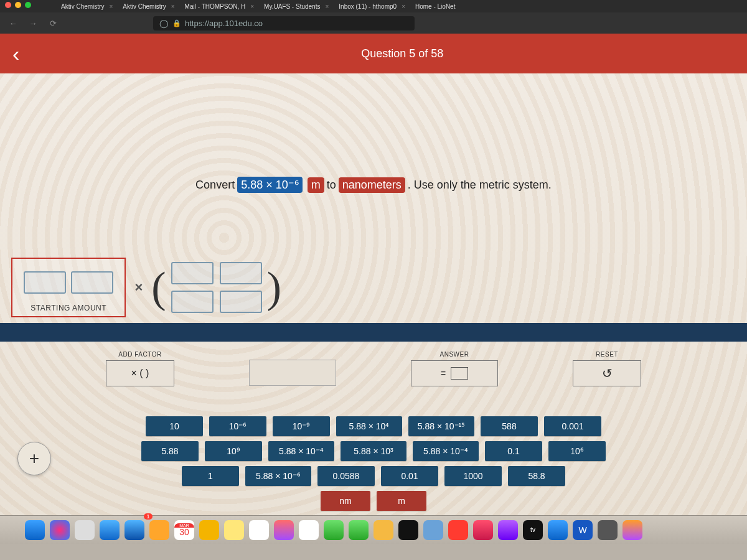  I want to click on tile: 10⁹, so click(233, 451).